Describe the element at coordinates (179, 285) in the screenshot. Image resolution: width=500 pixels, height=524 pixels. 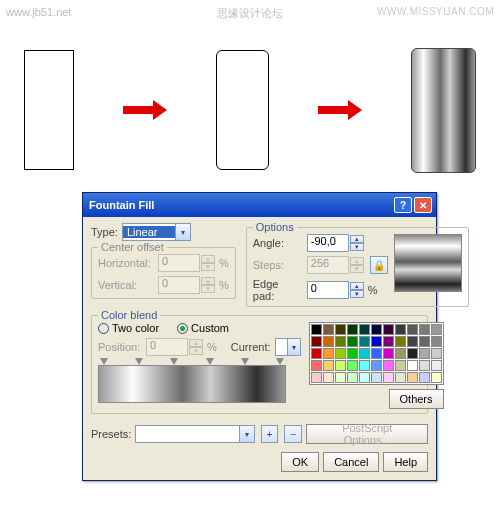
I see `vertical-input: 0` at that location.